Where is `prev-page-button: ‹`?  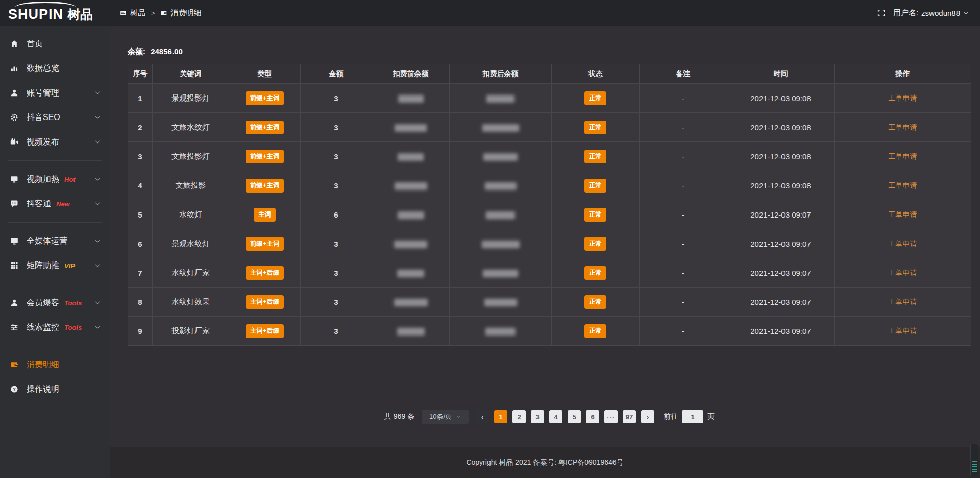 prev-page-button: ‹ is located at coordinates (482, 417).